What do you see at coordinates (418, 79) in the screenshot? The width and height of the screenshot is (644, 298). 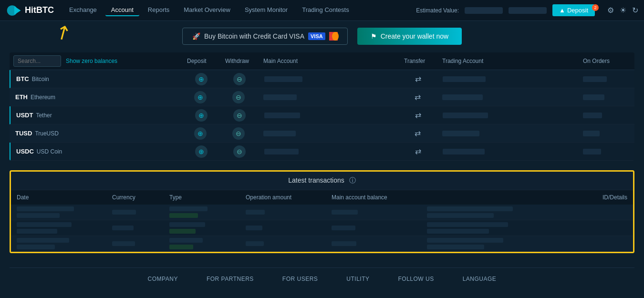 I see `btc-transfer: ⇄` at bounding box center [418, 79].